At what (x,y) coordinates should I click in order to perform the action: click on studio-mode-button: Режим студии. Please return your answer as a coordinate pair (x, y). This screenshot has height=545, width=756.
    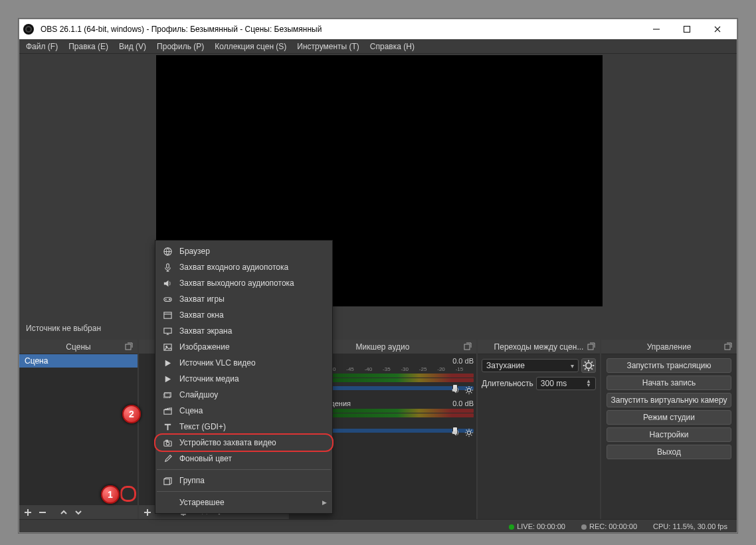
    Looking at the image, I should click on (669, 417).